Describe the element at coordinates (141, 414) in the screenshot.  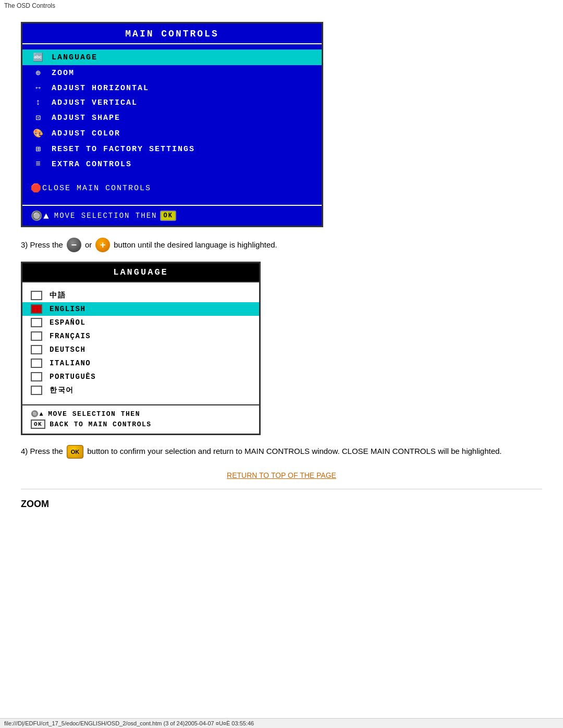
I see `lang-footer-row1: 🔘▲ MOVE SELECTION THEN` at that location.